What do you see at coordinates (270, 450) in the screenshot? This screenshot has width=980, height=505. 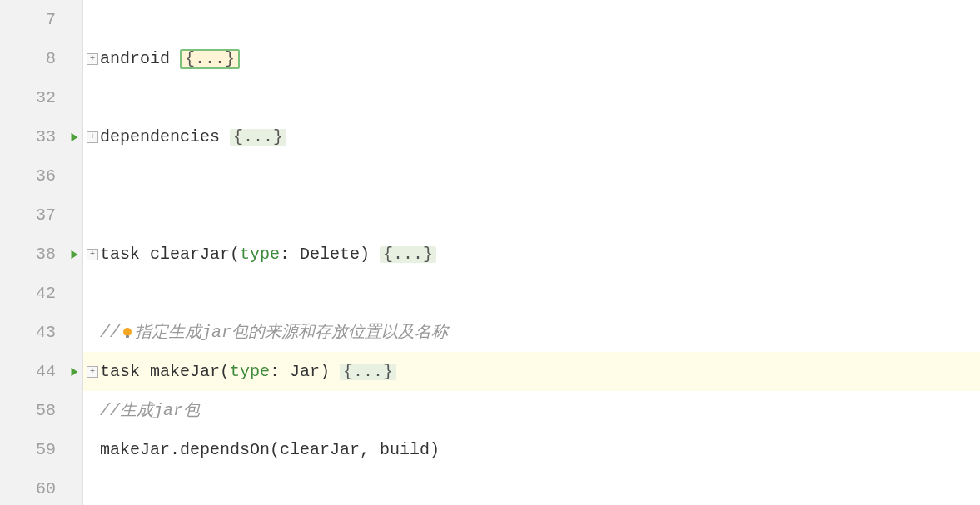 I see `code-text: makeJar.dependsOn(clearJar, build)` at bounding box center [270, 450].